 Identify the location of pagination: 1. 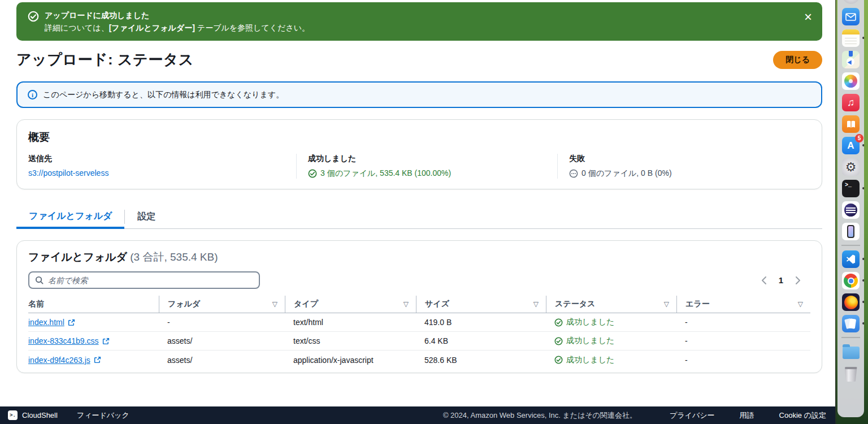
(781, 280).